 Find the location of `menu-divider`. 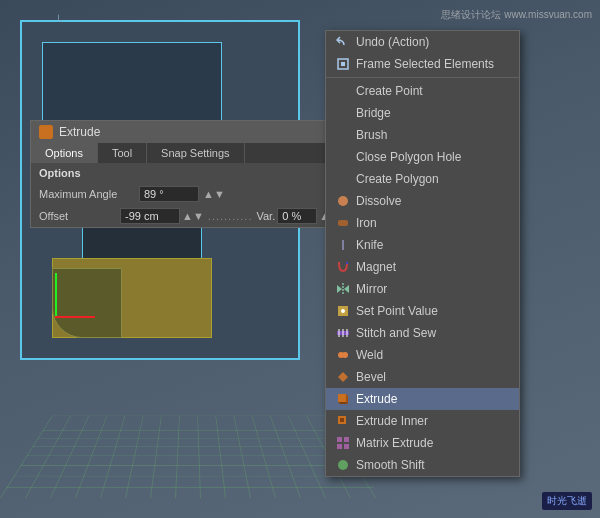

menu-divider is located at coordinates (422, 78).